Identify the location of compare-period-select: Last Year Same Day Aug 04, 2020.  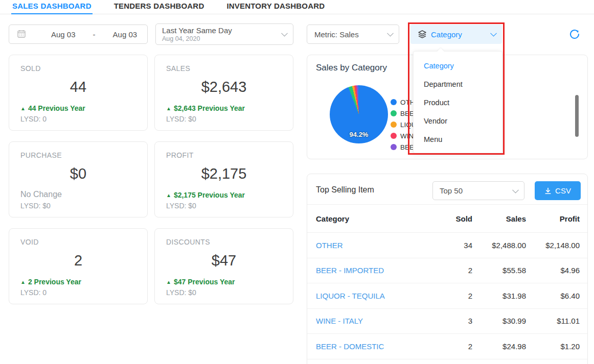
(224, 34).